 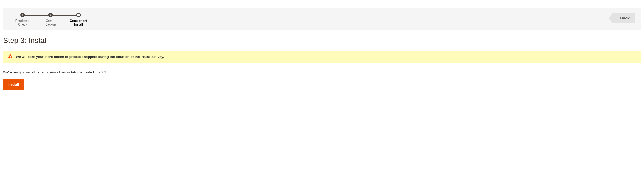 I want to click on step-label-2: Create Backup, so click(x=51, y=23).